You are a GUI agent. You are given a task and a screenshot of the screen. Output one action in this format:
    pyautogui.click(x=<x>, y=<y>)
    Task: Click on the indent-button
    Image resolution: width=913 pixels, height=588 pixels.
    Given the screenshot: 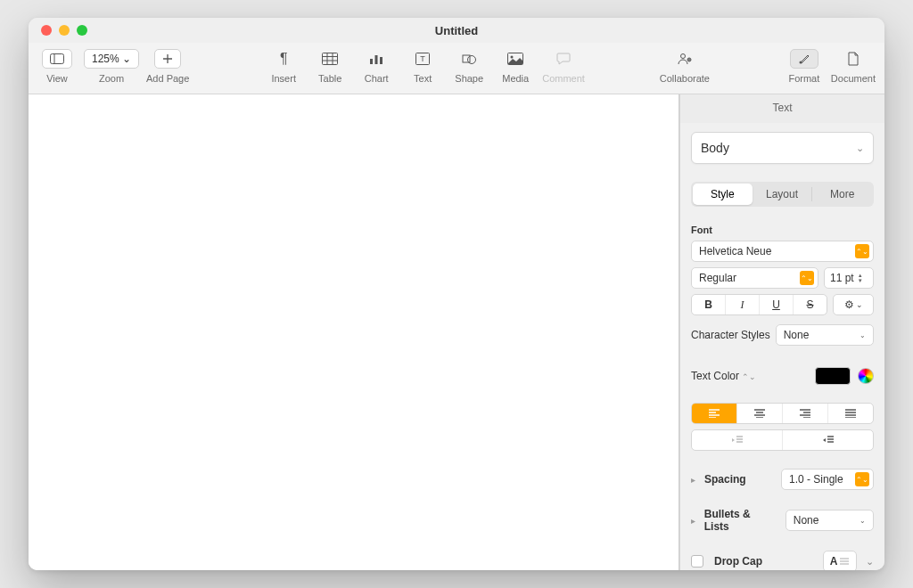 What is the action you would take?
    pyautogui.click(x=827, y=440)
    